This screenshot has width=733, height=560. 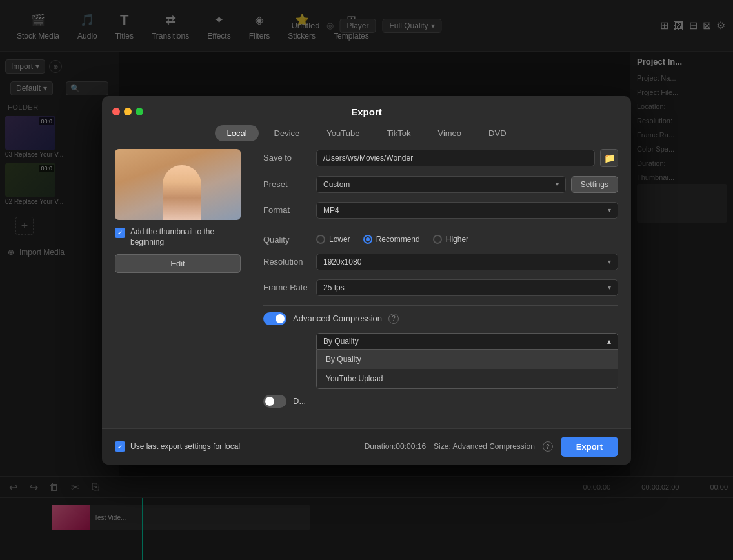 What do you see at coordinates (467, 359) in the screenshot?
I see `dropdown-item-by-quality: By Quality` at bounding box center [467, 359].